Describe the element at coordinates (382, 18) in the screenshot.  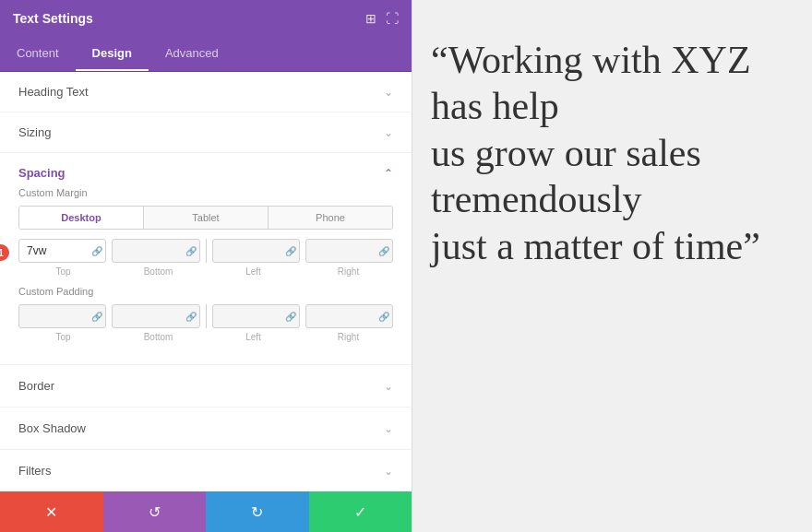
I see `header-icons: ⊞ ⛶` at that location.